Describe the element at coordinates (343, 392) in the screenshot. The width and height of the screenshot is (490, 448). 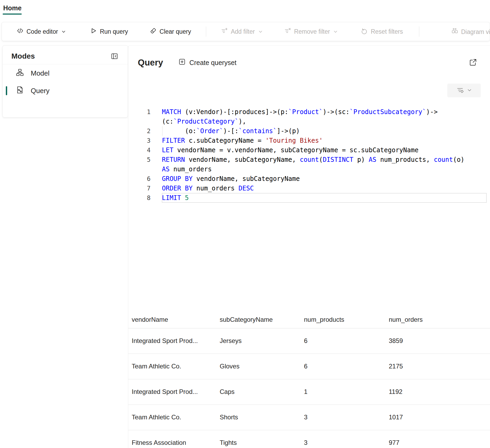
I see `table-cell: 1` at that location.